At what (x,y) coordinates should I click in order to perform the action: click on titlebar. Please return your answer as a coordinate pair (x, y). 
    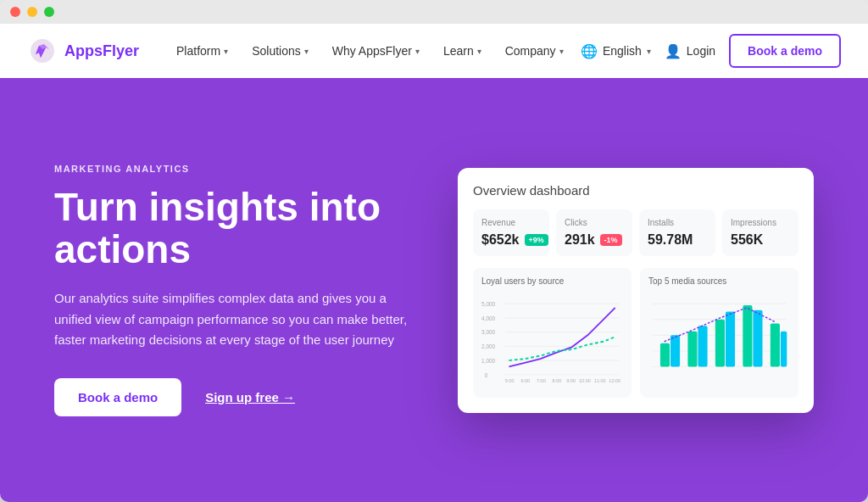
    Looking at the image, I should click on (434, 12).